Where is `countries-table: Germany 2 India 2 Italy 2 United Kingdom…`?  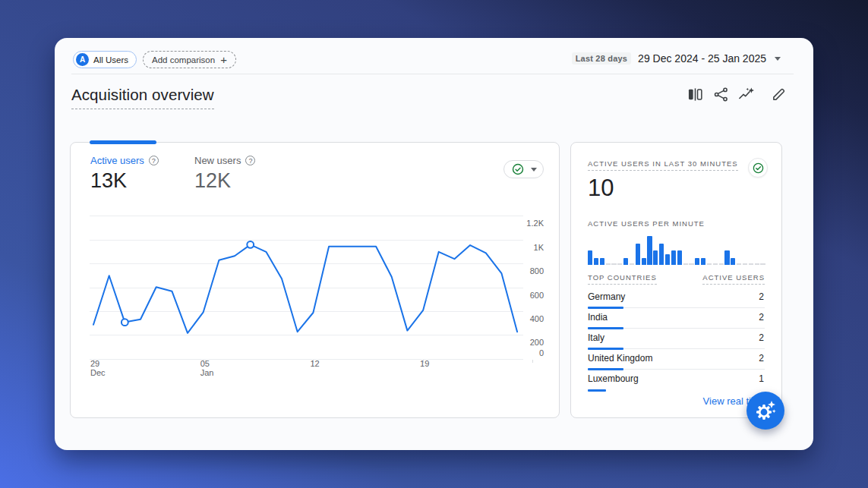 countries-table: Germany 2 India 2 Italy 2 United Kingdom… is located at coordinates (676, 338).